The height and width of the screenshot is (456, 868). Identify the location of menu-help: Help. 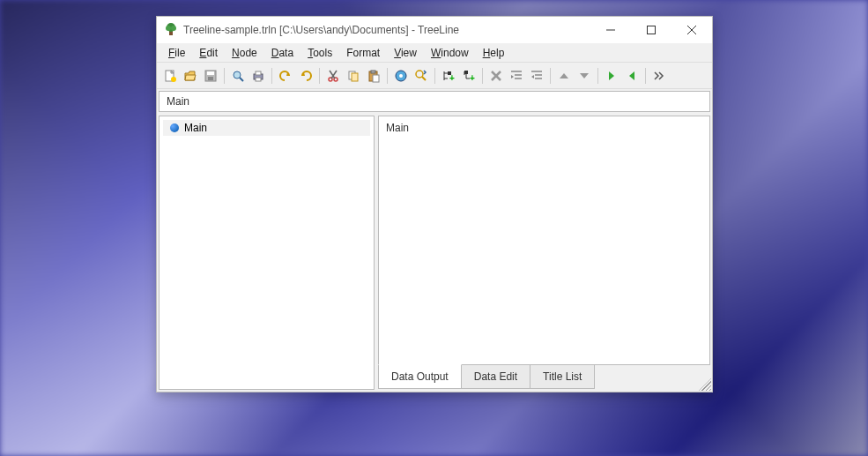
(493, 53).